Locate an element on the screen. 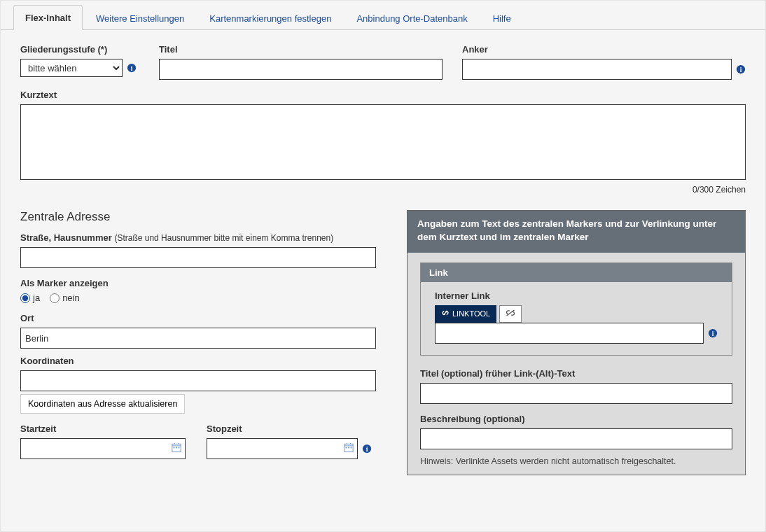 This screenshot has width=766, height=532. link-panel: Link Interner Link LINKTOOL is located at coordinates (576, 309).